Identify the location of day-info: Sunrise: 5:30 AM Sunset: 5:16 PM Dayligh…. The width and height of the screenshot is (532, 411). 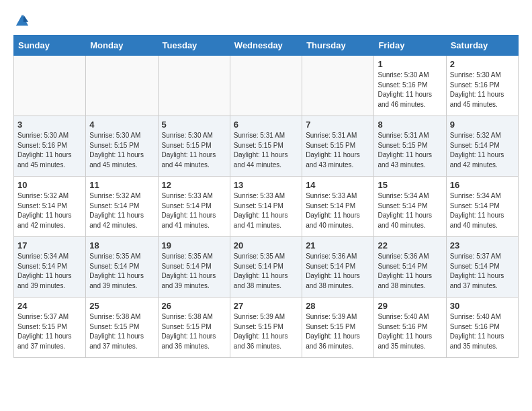
(50, 150).